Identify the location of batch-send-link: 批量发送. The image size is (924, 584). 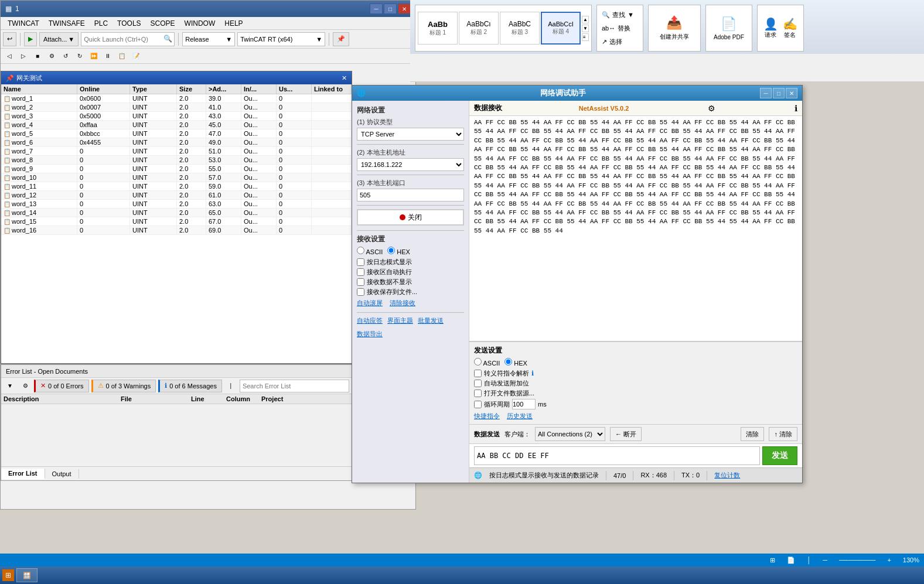
(431, 321).